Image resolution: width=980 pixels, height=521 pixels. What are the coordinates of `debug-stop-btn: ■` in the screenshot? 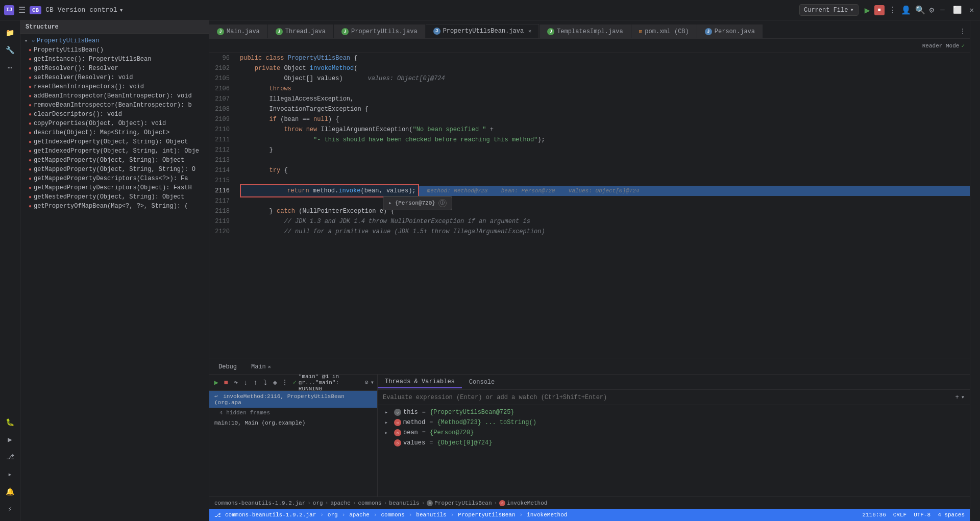 It's located at (226, 383).